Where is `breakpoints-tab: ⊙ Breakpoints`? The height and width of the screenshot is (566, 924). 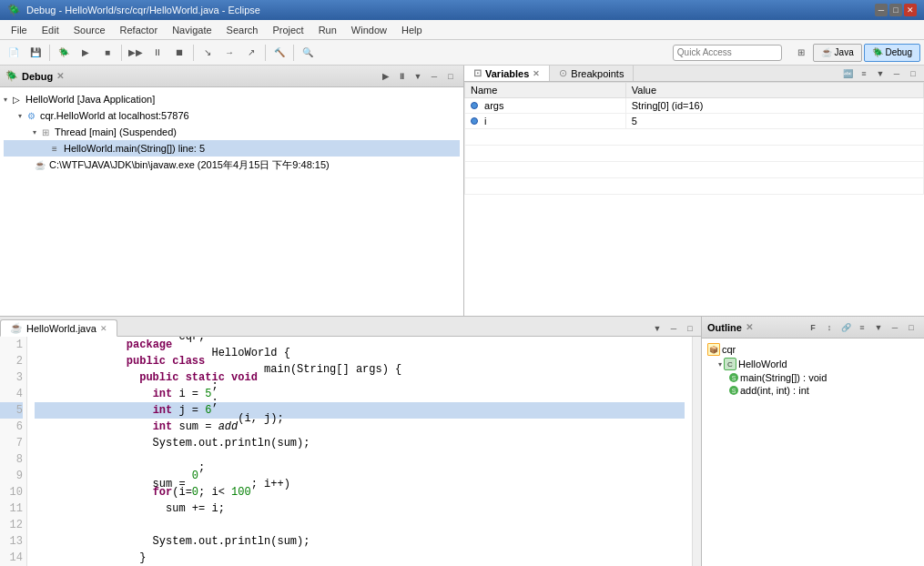 breakpoints-tab: ⊙ Breakpoints is located at coordinates (592, 73).